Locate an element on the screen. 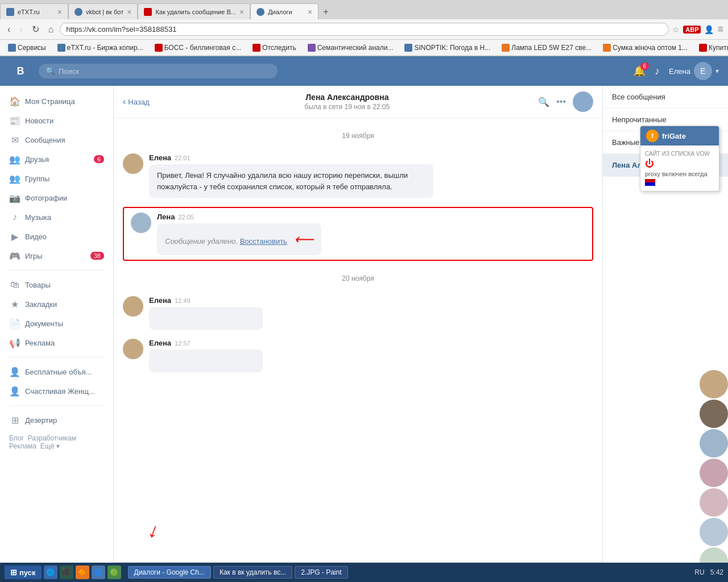 This screenshot has height=582, width=728. frigate-content: САЙТ ИЗ СПИСКА VOW ⏻ proxy включен всегд… is located at coordinates (680, 168).